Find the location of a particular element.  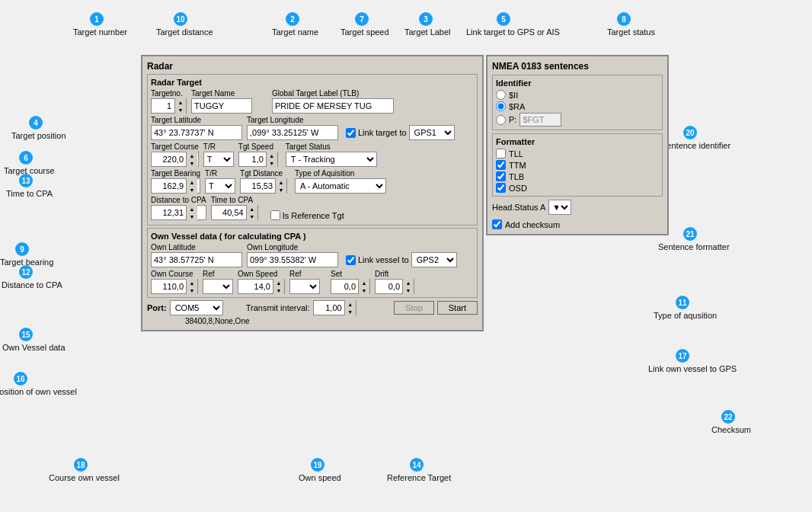

transmit-label: Transmit interval: is located at coordinates (278, 308).